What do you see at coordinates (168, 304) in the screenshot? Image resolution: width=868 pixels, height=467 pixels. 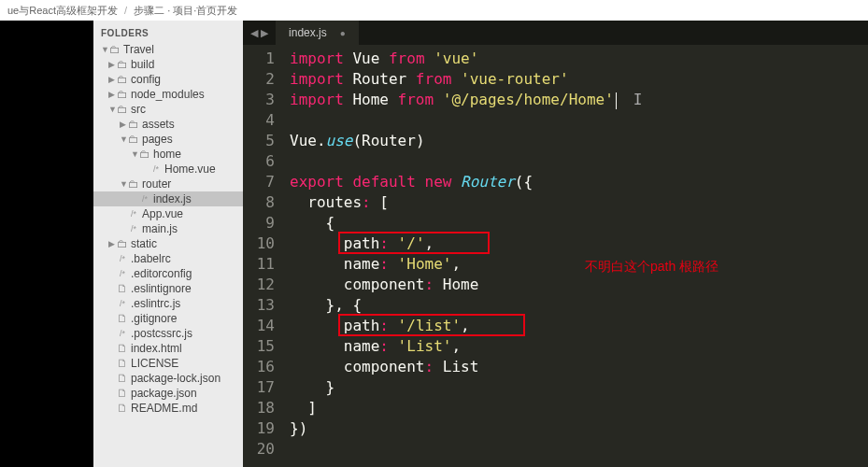 I see `tree-file: /*.eslintrc.js` at bounding box center [168, 304].